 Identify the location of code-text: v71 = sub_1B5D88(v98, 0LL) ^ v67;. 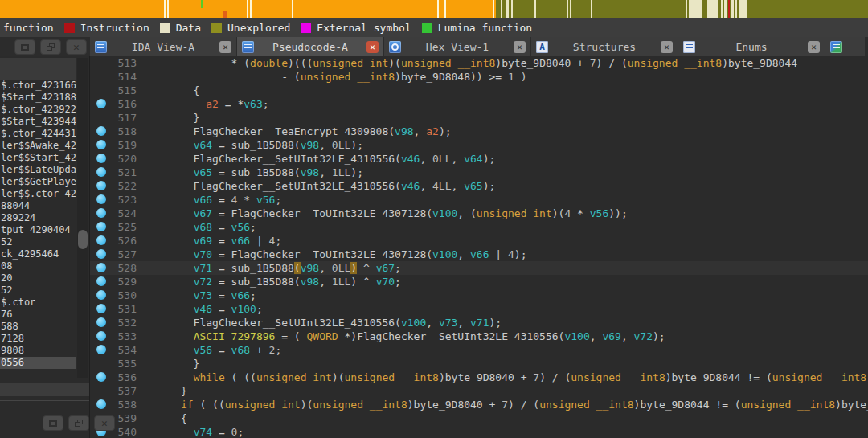
(272, 268).